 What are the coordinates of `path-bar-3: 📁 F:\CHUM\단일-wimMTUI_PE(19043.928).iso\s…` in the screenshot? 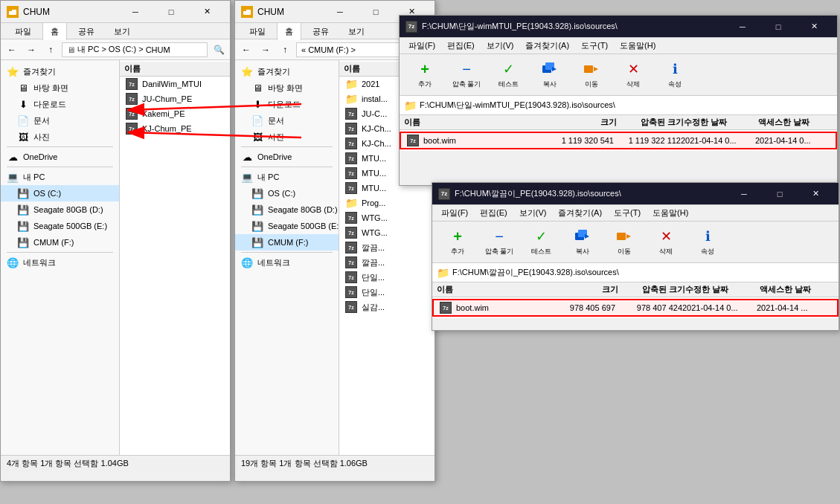 It's located at (618, 106).